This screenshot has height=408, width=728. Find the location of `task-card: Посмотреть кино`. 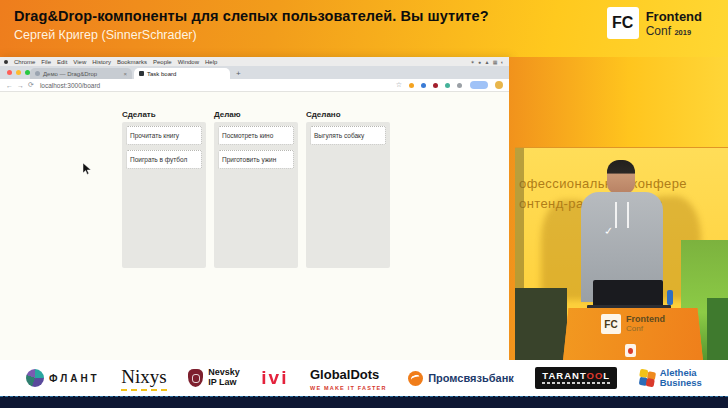

task-card: Посмотреть кино is located at coordinates (256, 136).